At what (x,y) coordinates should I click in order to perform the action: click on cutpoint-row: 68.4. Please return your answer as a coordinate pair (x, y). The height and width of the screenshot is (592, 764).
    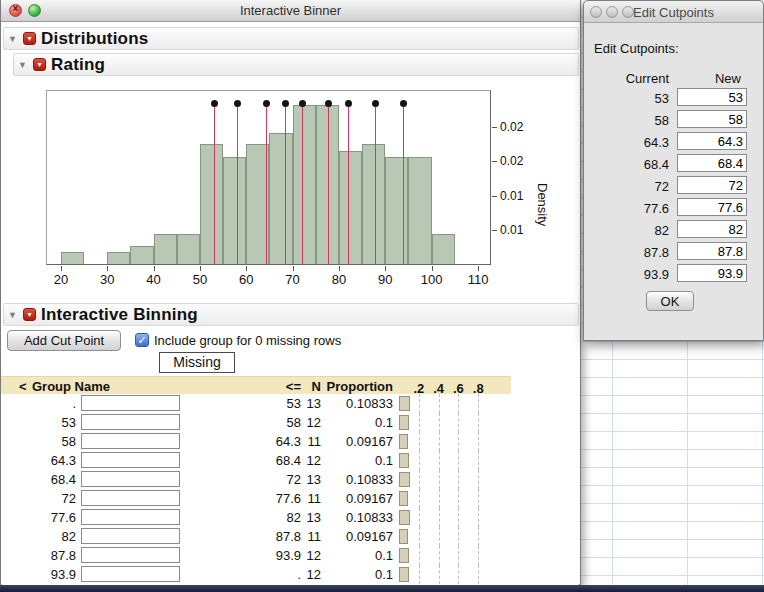
    Looking at the image, I should click on (674, 164).